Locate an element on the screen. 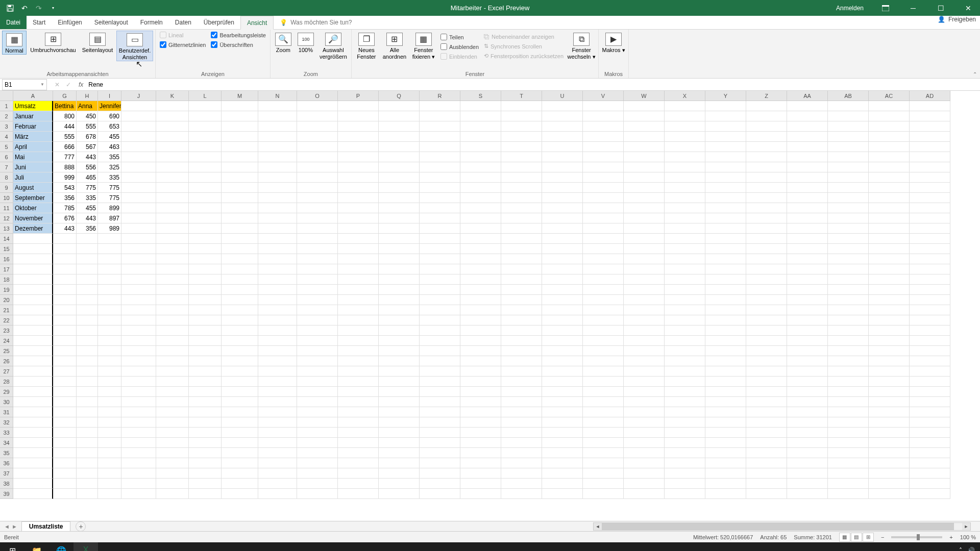  cell: 555 is located at coordinates (87, 127).